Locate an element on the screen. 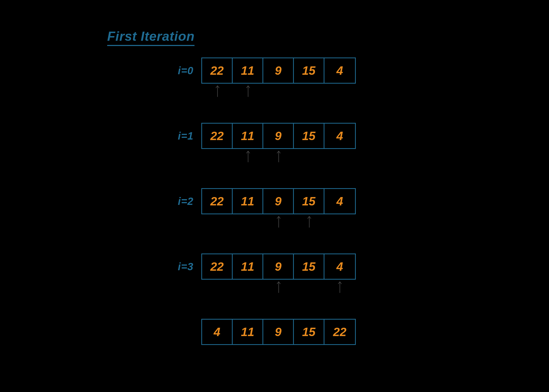 The image size is (549, 392). row-label: i=0 is located at coordinates (178, 71).